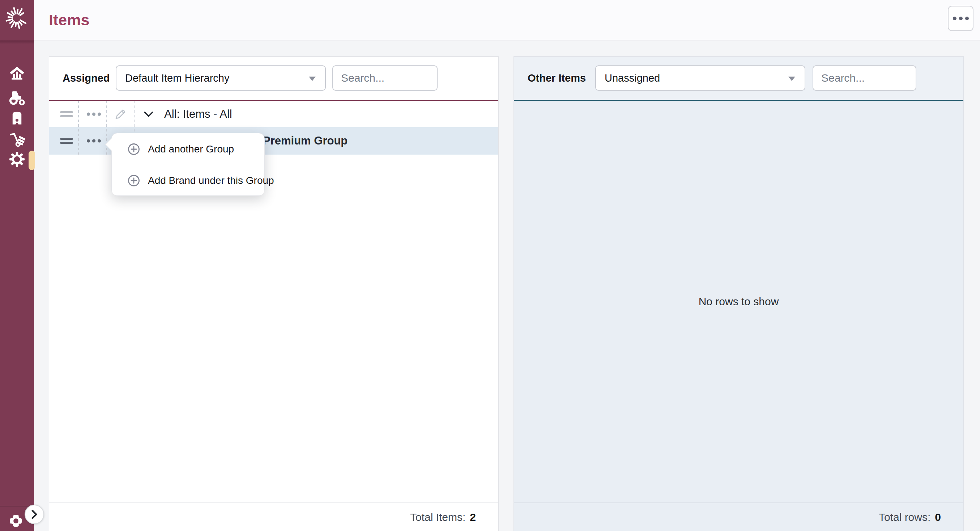  I want to click on total-items-label: Total Items:, so click(438, 517).